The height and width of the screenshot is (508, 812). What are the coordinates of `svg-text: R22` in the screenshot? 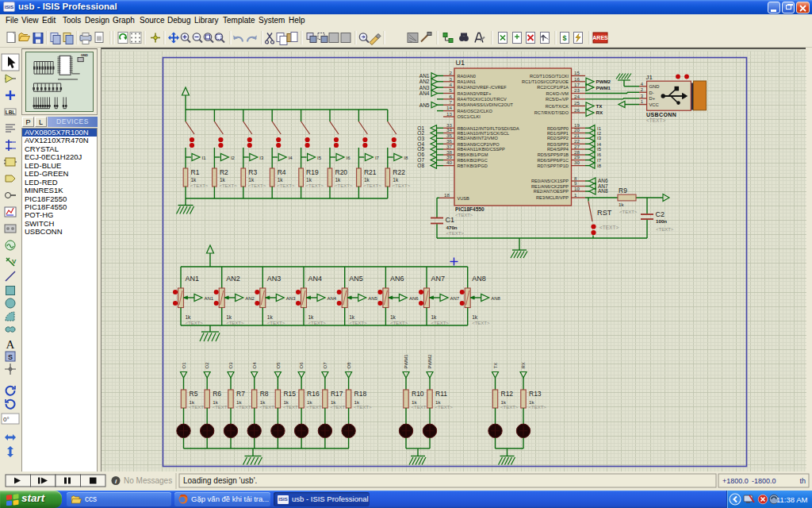 It's located at (399, 172).